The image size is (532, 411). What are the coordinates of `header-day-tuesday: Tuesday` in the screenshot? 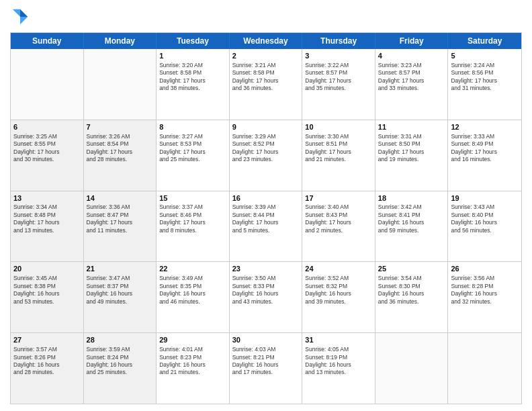 It's located at (193, 41).